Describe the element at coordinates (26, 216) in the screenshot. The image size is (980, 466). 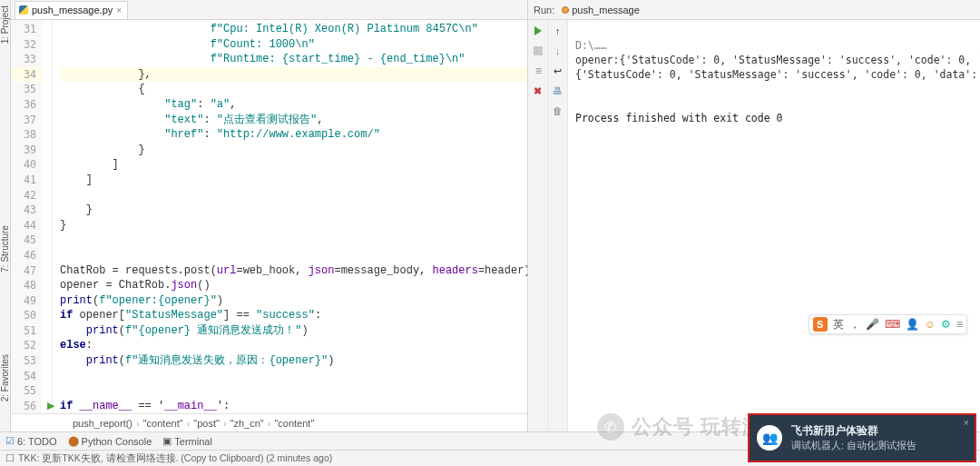
I see `line-number-gutter: 31 32 33 34 35 36 37 38 39 40 41 42 43 4…` at that location.